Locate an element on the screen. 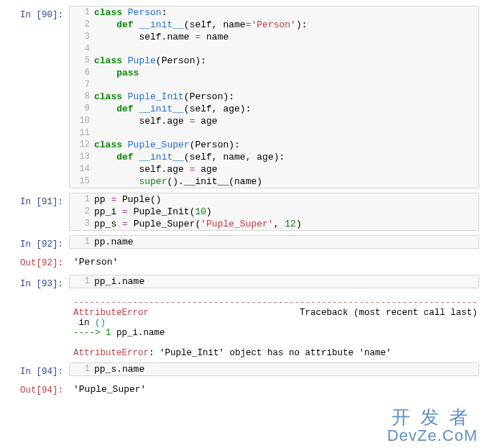 This screenshot has width=485, height=448. code-line: 3pp_s = Puple_Super('Puple_Super', 12) is located at coordinates (274, 224).